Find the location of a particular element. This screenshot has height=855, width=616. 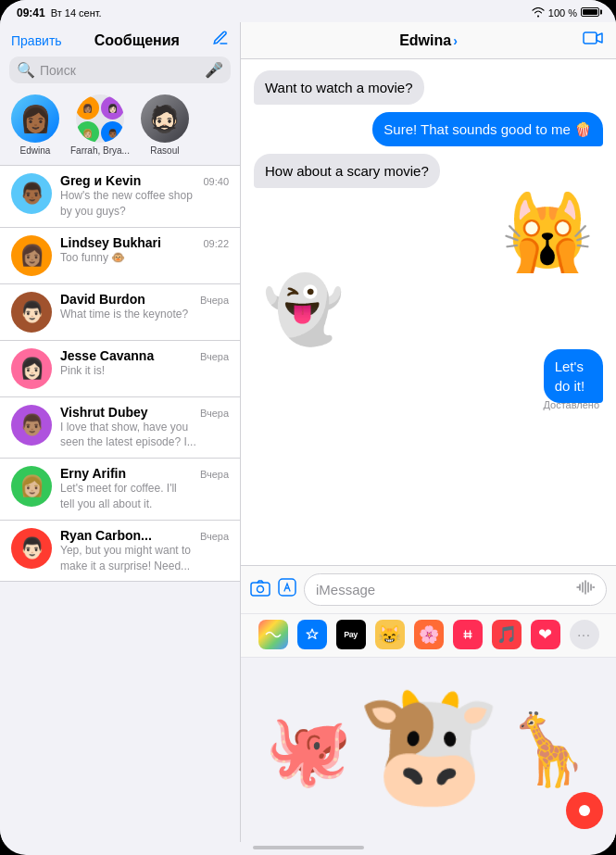

mic-icon: 🎤 is located at coordinates (214, 70).